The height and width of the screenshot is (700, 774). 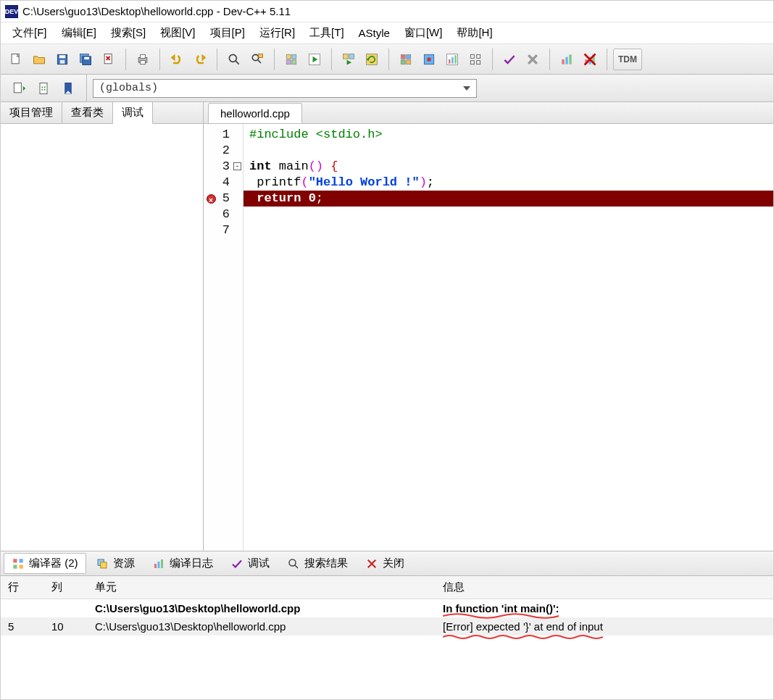 What do you see at coordinates (22, 588) in the screenshot?
I see `col-line: 行` at bounding box center [22, 588].